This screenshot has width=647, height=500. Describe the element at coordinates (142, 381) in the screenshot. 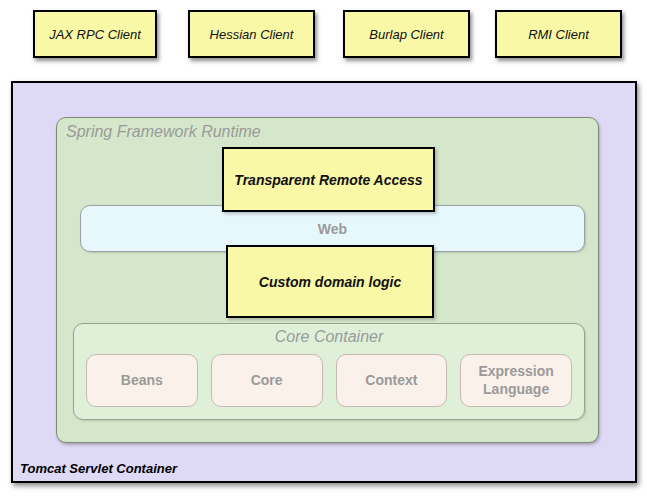

I see `module-beans-label: Beans` at that location.